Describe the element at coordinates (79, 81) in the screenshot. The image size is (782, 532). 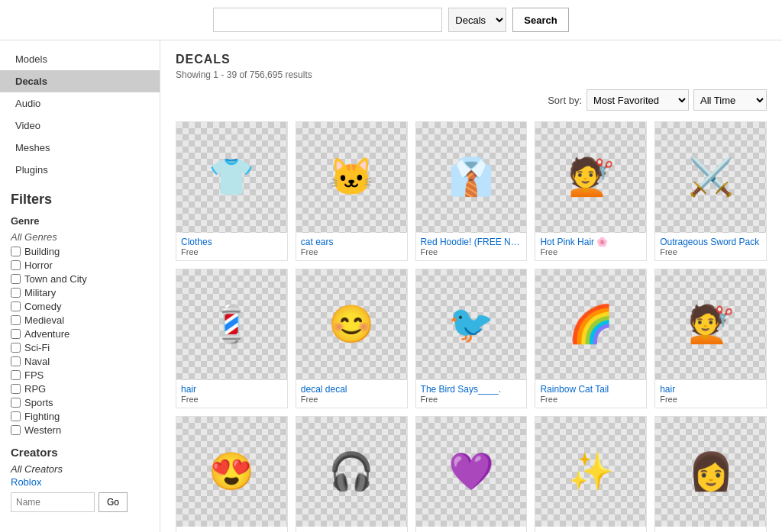
I see `sidebar-nav-item-decals: Decals` at that location.